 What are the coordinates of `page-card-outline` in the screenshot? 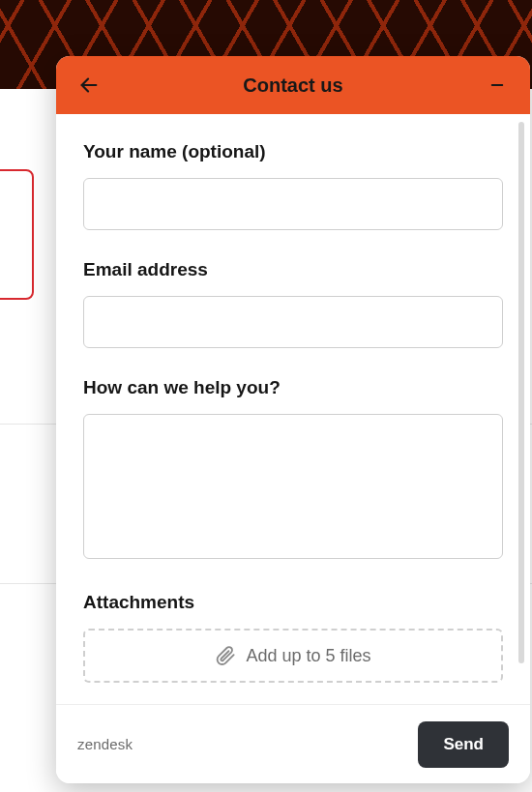 It's located at (17, 234).